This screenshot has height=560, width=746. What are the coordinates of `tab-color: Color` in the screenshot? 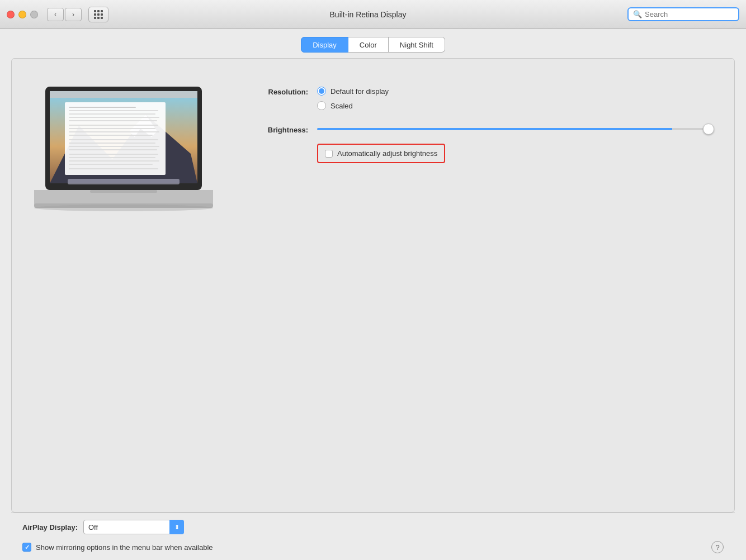 It's located at (369, 45).